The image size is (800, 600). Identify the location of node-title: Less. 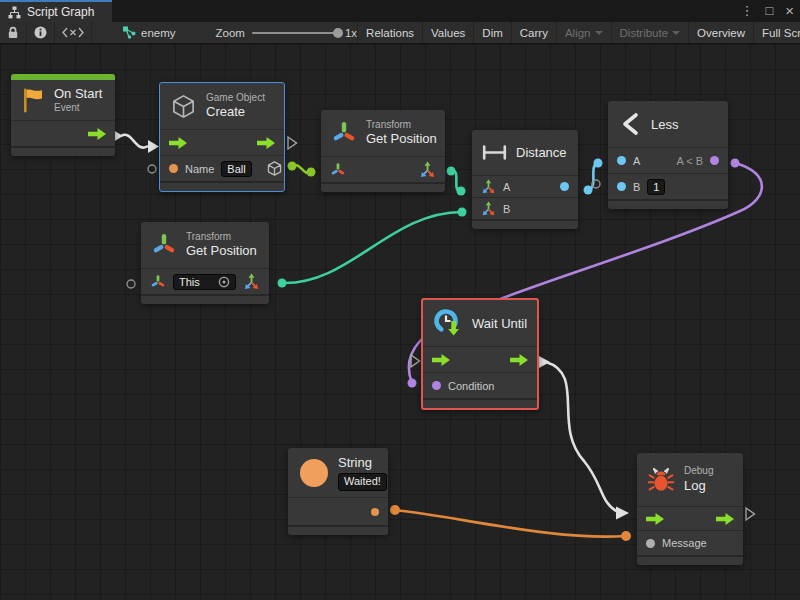
(664, 124).